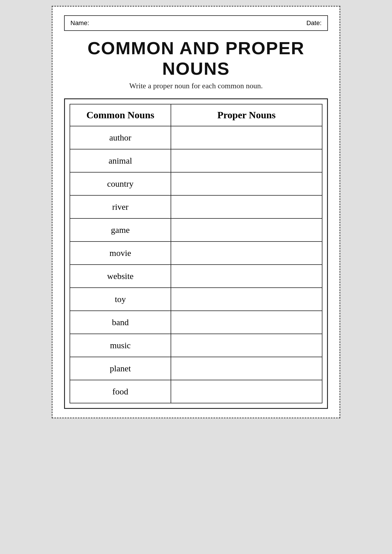  What do you see at coordinates (120, 115) in the screenshot?
I see `col-header-common: Common Nouns` at bounding box center [120, 115].